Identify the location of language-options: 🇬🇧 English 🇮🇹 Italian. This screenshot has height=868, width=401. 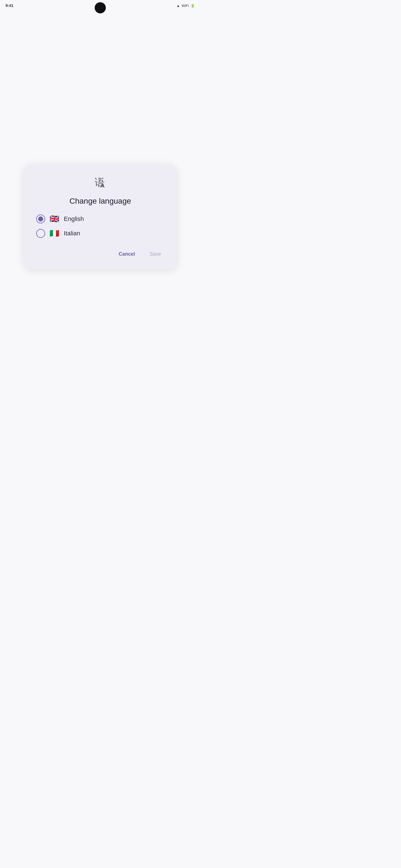
(100, 226).